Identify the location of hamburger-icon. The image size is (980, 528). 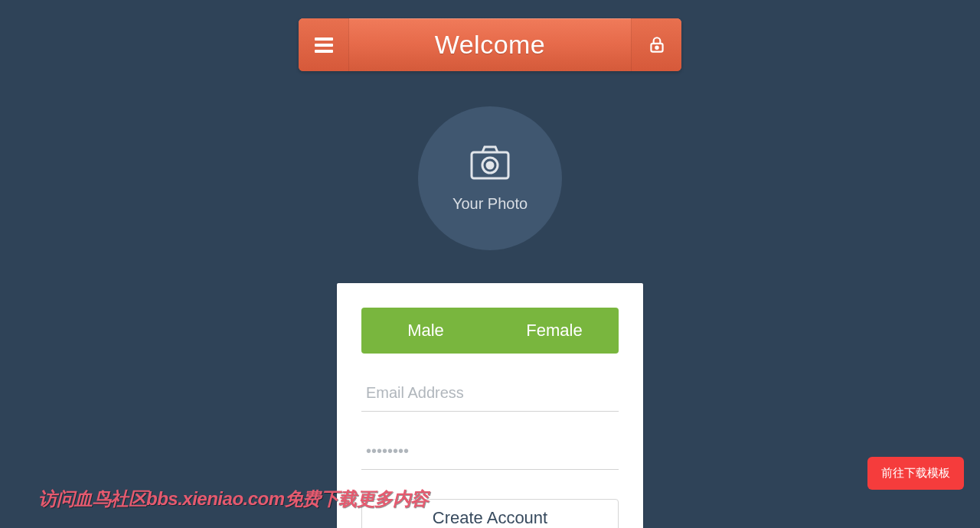
(324, 45).